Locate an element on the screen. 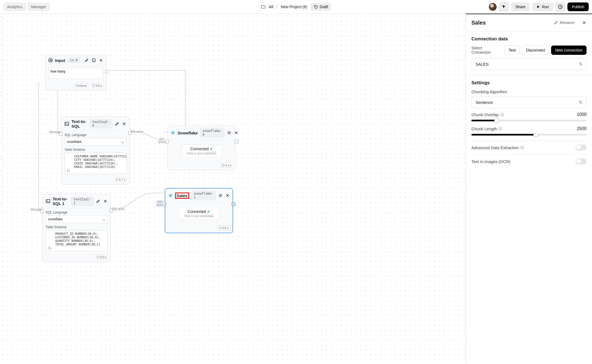 The width and height of the screenshot is (592, 364). avatar is located at coordinates (493, 7).